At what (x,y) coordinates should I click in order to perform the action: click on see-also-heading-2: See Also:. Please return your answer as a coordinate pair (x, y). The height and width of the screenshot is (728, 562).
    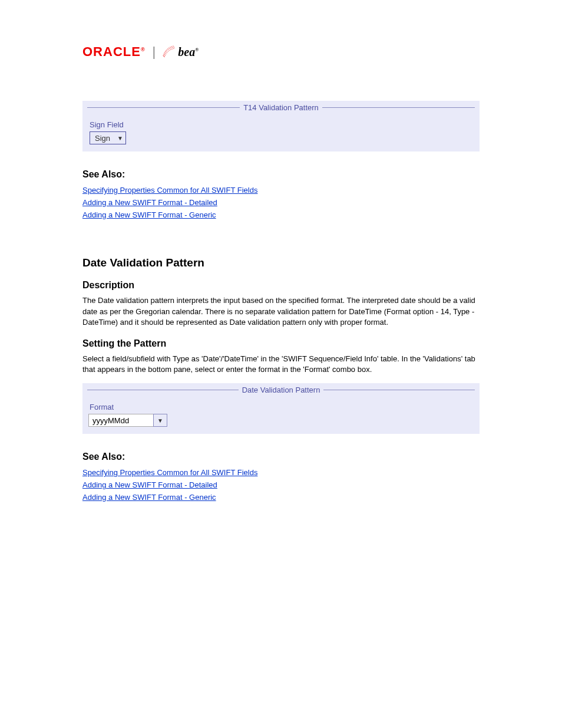
    Looking at the image, I should click on (281, 457).